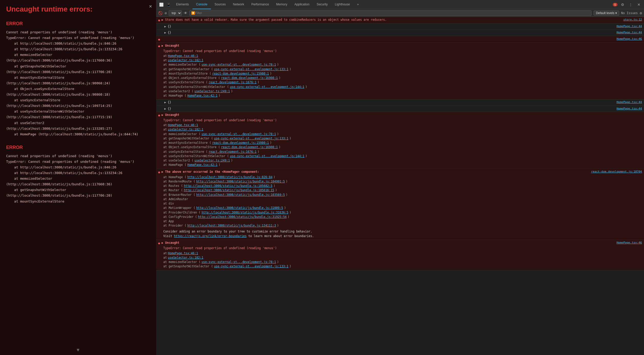 Image resolution: width=644 pixels, height=355 pixels. What do you see at coordinates (210, 236) in the screenshot?
I see `error-boundary-link: https://reactjs.org/link/error-boundarie…` at bounding box center [210, 236].